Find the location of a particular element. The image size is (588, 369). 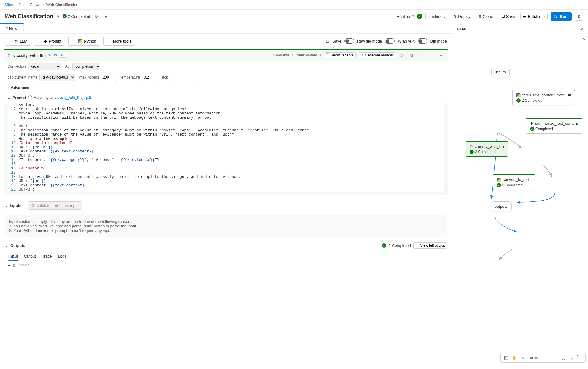

view-full-output-button: ⛶View full output is located at coordinates (430, 245).